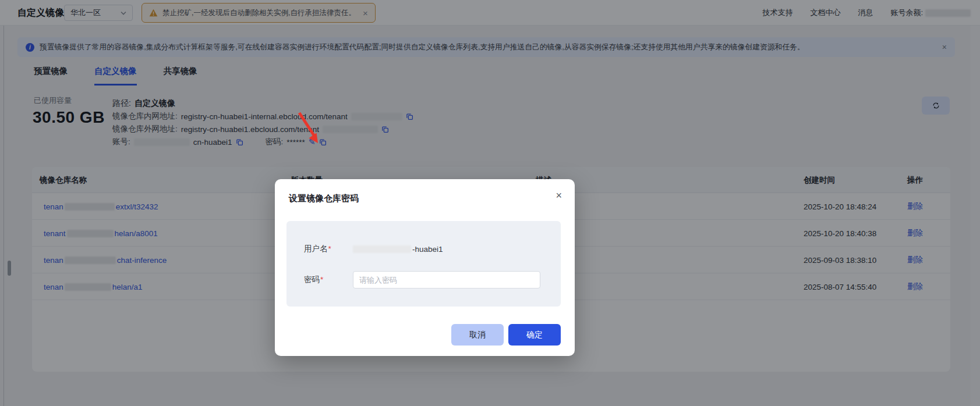 This screenshot has width=980, height=406. Describe the element at coordinates (316, 249) in the screenshot. I see `username-label-text: 用户名` at that location.